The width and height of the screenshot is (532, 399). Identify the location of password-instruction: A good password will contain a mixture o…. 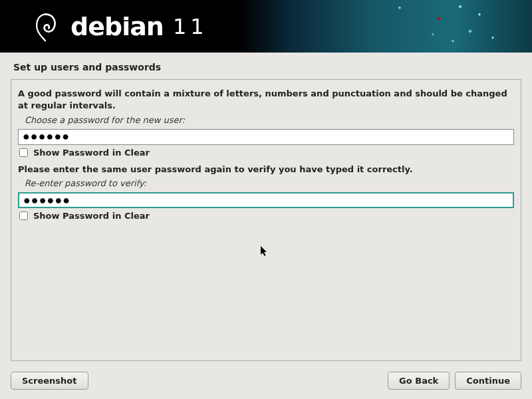
(266, 100).